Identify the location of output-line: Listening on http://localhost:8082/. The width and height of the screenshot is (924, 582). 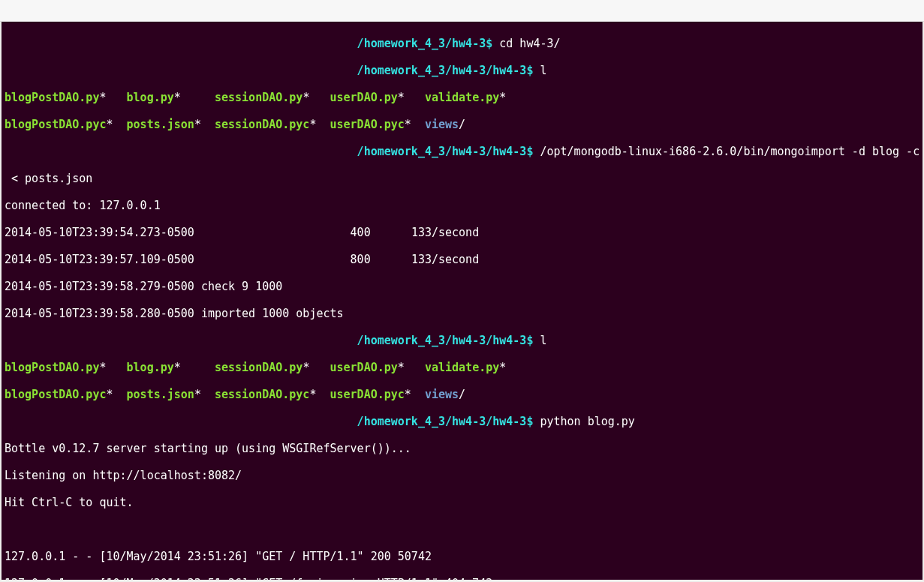
(462, 476).